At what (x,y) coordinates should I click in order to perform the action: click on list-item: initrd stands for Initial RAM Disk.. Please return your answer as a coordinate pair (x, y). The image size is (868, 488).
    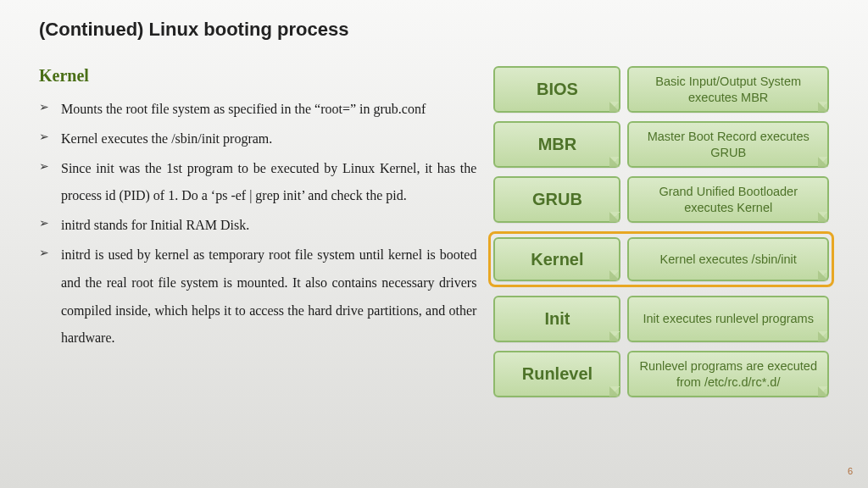
    Looking at the image, I should click on (258, 225).